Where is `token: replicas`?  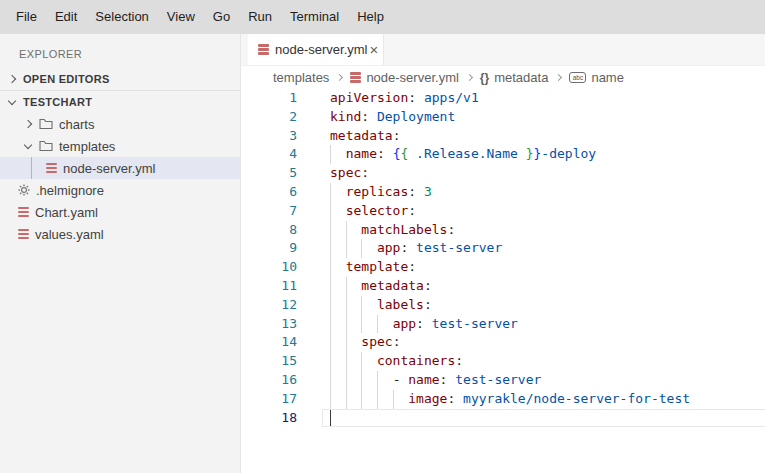 token: replicas is located at coordinates (378, 192).